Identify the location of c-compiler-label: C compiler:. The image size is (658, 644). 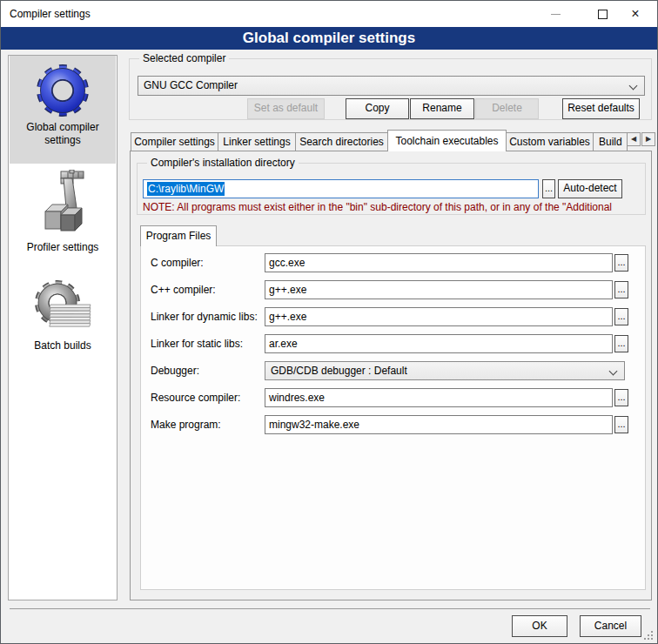
(178, 263).